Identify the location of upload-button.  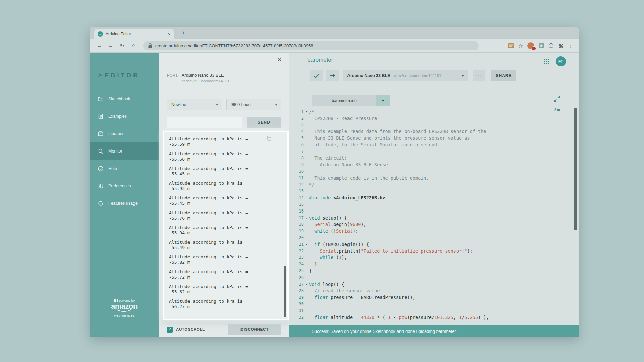
(333, 76).